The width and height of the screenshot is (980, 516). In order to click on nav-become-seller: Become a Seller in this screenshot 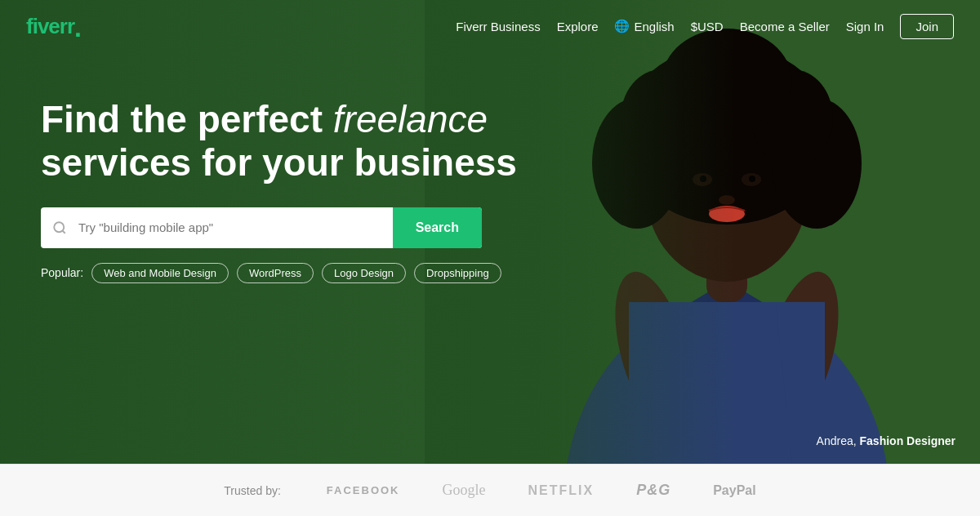, I will do `click(785, 26)`.